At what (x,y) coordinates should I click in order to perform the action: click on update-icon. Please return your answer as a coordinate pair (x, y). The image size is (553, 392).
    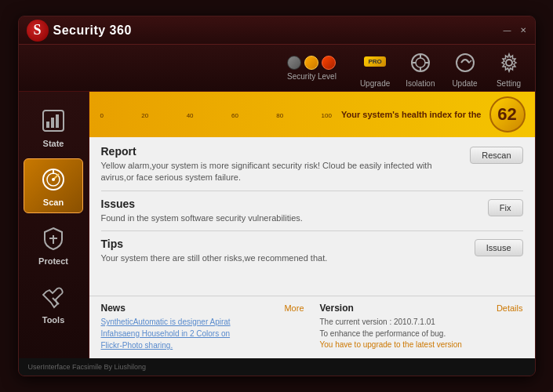
    Looking at the image, I should click on (465, 63).